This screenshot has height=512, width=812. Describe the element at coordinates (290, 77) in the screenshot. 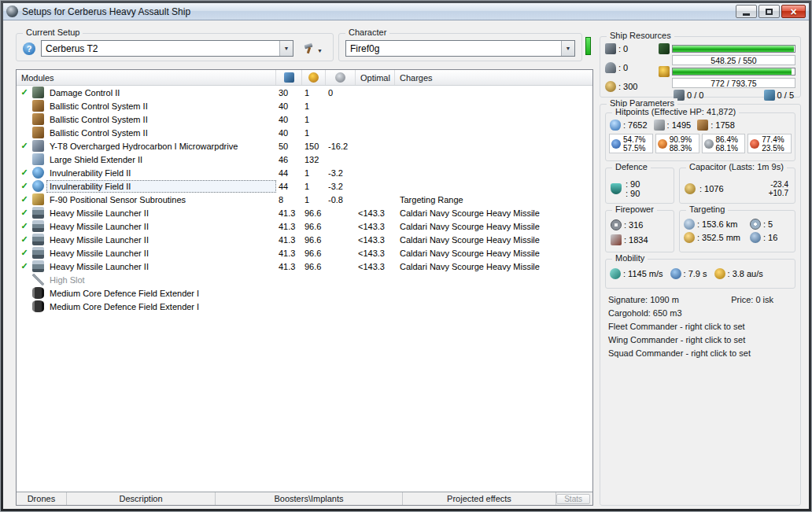

I see `cpu-icon` at that location.